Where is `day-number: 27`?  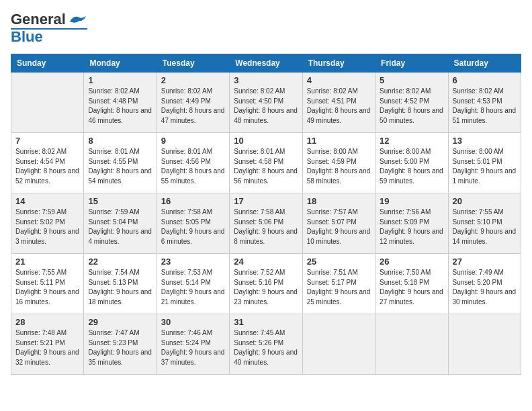
day-number: 27 is located at coordinates (485, 262).